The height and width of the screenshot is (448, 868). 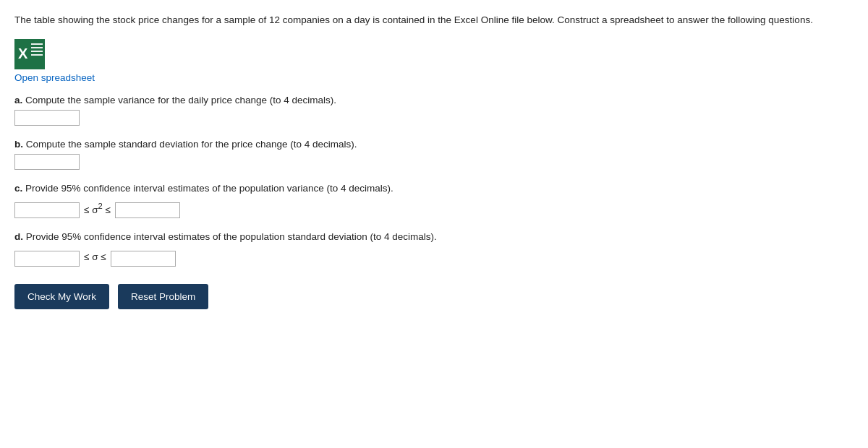 What do you see at coordinates (23, 53) in the screenshot?
I see `excel-x-letter: X` at bounding box center [23, 53].